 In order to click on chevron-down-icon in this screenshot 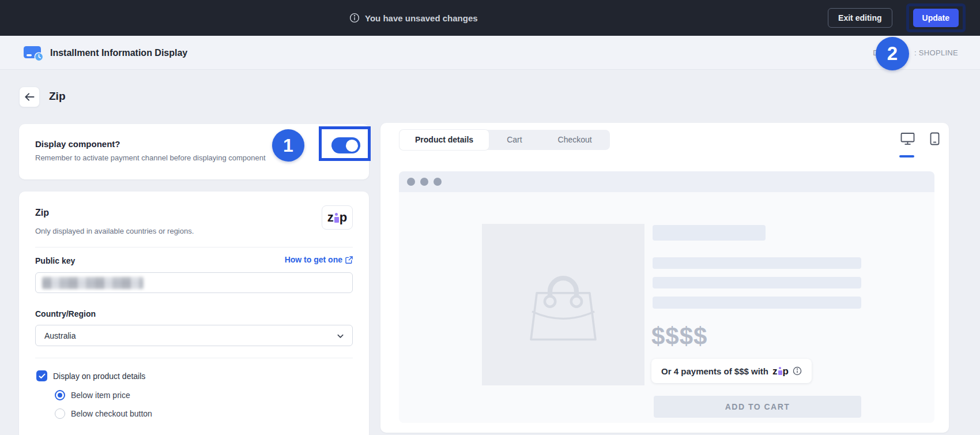, I will do `click(340, 336)`.